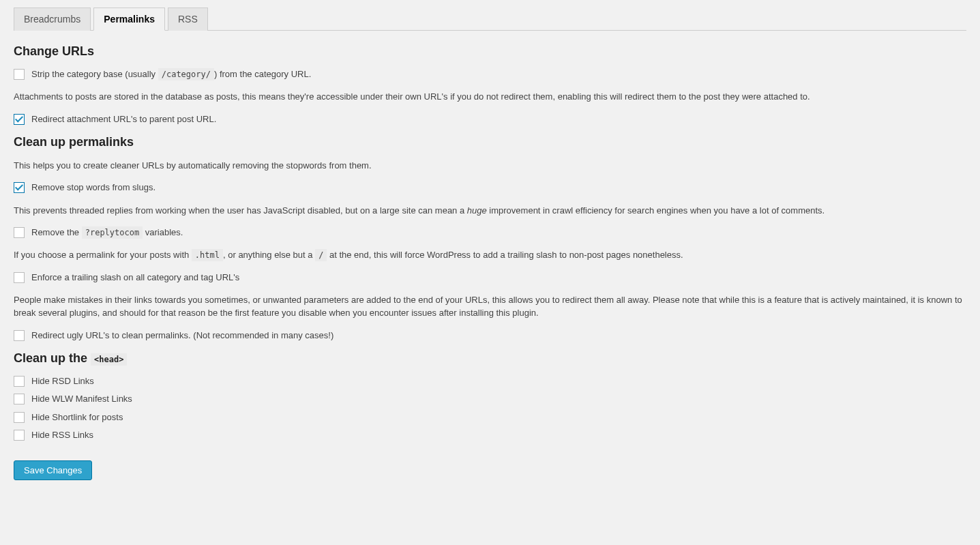 Image resolution: width=980 pixels, height=545 pixels. Describe the element at coordinates (63, 435) in the screenshot. I see `label-hide-rss: Hide RSS Links` at that location.